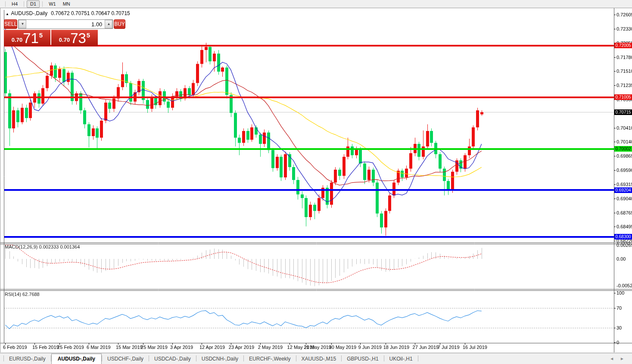  I want to click on tab-scroll-controls: ◄►, so click(621, 360).